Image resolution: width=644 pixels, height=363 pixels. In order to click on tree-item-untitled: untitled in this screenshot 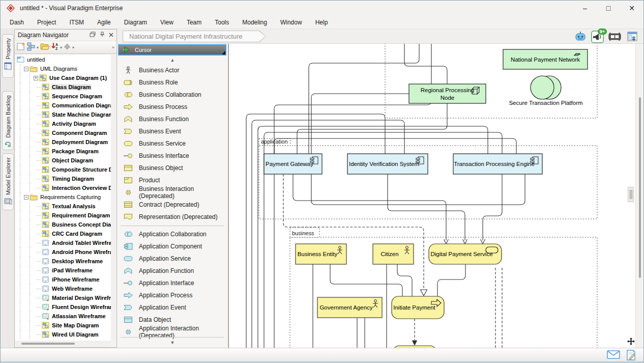, I will do `click(63, 60)`.